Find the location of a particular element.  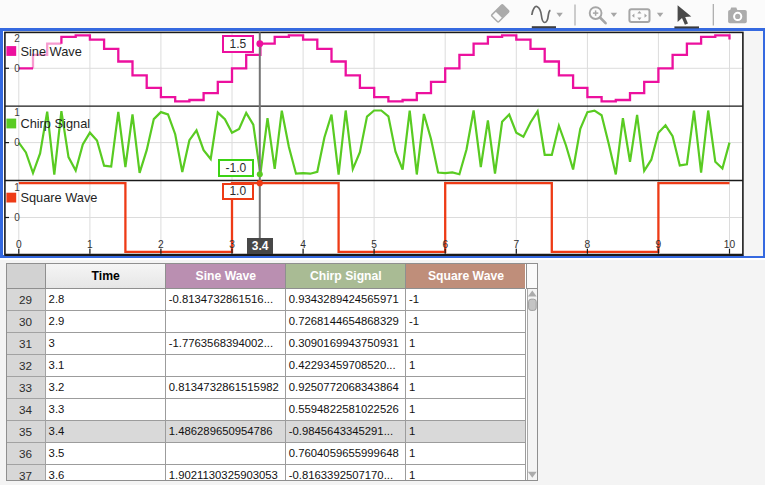

svg-text: Sine Wave is located at coordinates (50, 52).